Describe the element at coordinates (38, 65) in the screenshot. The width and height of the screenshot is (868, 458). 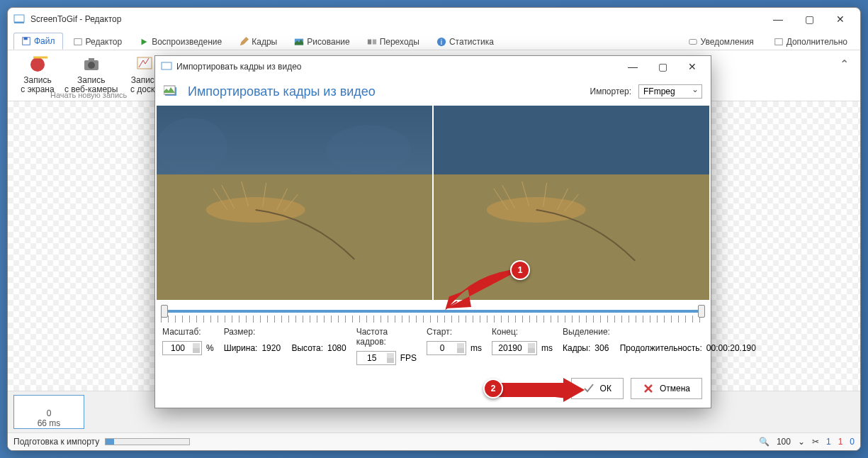
I see `record-screen-icon` at that location.